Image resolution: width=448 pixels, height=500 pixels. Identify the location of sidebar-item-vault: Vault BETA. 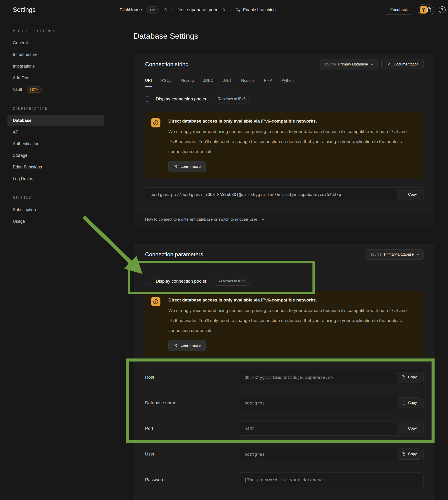
(56, 90).